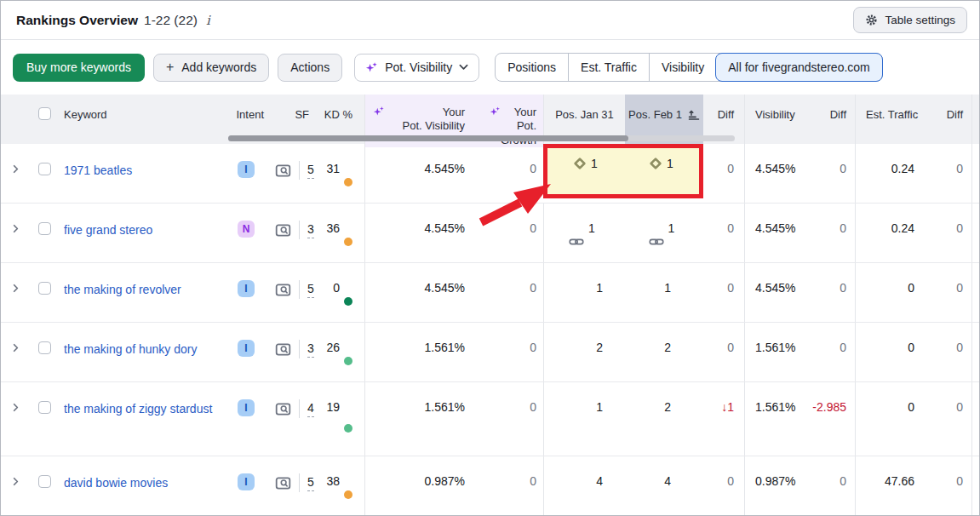  I want to click on sort-icon, so click(694, 115).